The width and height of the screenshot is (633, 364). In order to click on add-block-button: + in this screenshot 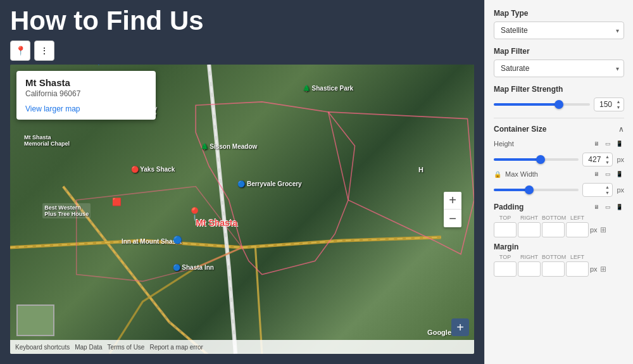, I will do `click(460, 327)`.